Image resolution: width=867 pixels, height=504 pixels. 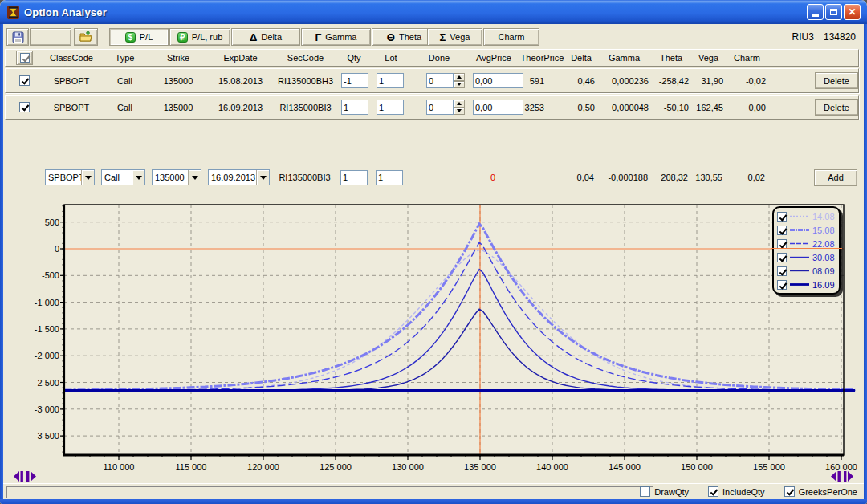 What do you see at coordinates (454, 37) in the screenshot?
I see `tab-vega: ΣVega` at bounding box center [454, 37].